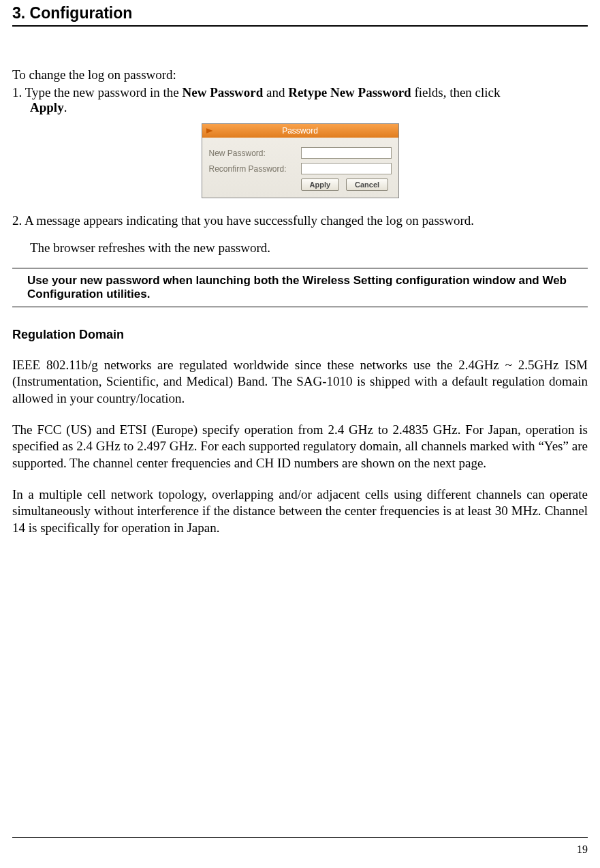 The height and width of the screenshot is (868, 600). What do you see at coordinates (300, 248) in the screenshot?
I see `step-2-follow: The browser refreshes with the new passw…` at bounding box center [300, 248].